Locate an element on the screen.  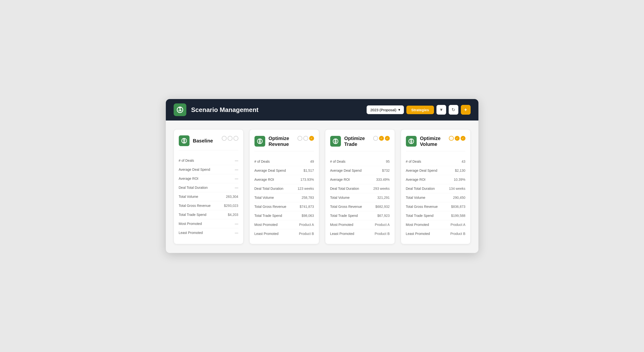
metric-value: $199,588 is located at coordinates (458, 216).